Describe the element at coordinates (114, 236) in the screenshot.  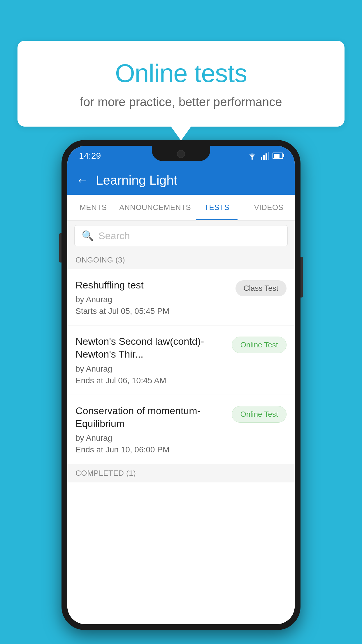
I see `search-input: Search` at that location.